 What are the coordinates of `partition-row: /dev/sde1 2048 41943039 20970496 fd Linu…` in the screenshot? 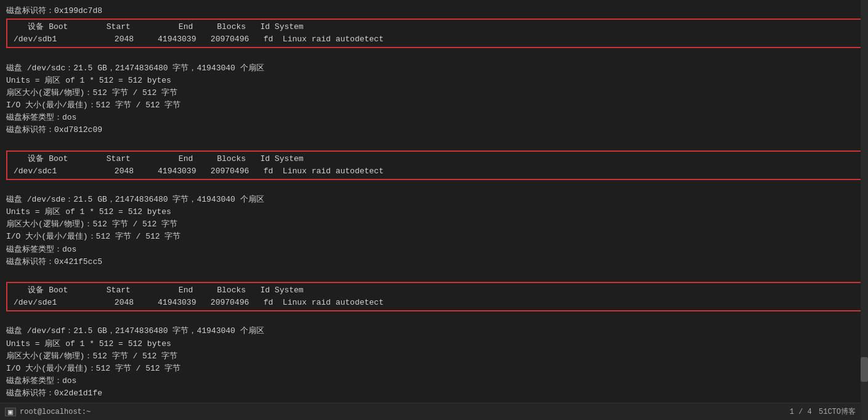 It's located at (434, 303).